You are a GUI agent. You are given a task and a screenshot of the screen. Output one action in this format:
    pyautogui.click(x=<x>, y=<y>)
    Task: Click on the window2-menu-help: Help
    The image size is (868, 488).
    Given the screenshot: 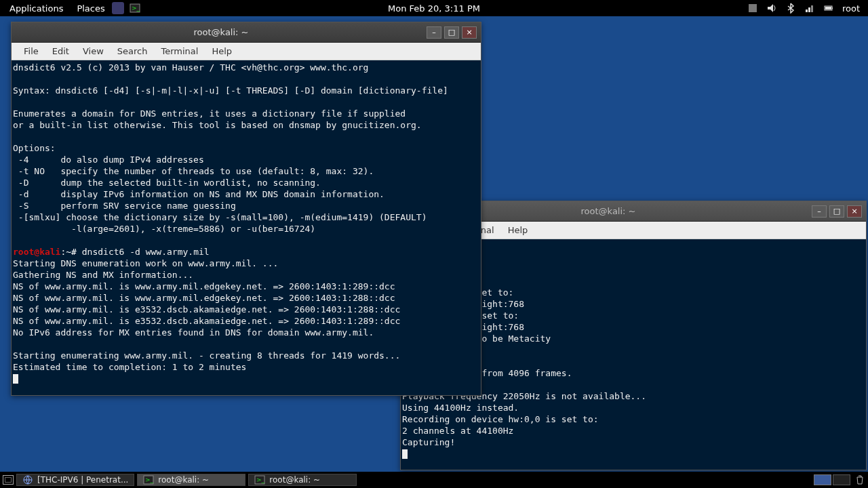 What is the action you would take?
    pyautogui.click(x=518, y=230)
    